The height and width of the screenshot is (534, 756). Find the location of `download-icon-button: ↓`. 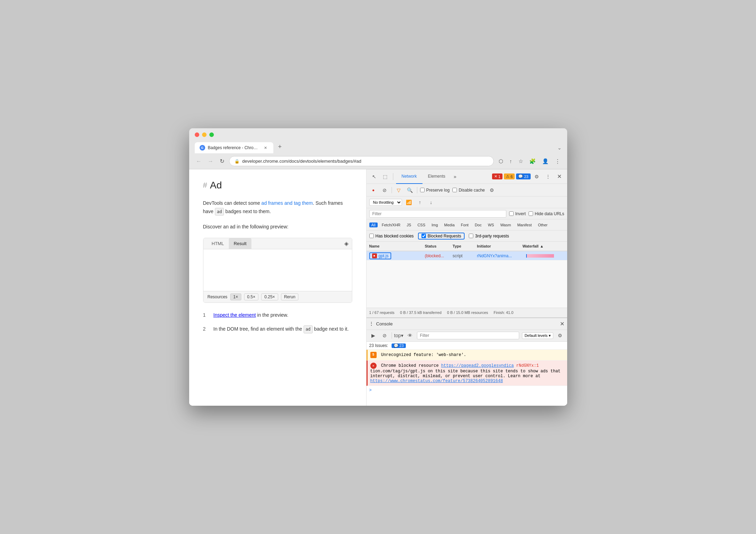

download-icon-button: ↓ is located at coordinates (431, 202).